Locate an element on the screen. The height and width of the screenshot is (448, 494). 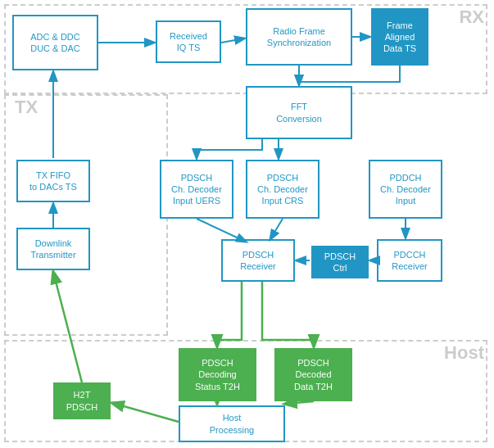
tx-fifo-label: TX FIFOto DACs TS is located at coordinates (53, 182).